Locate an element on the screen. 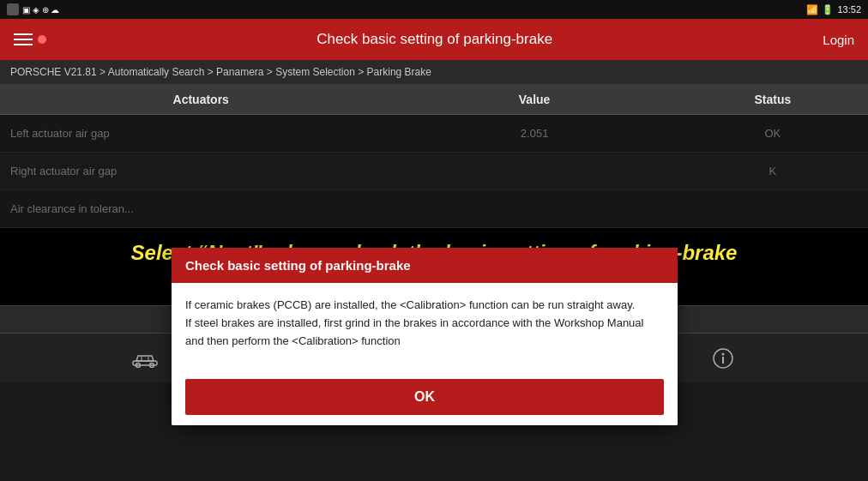 This screenshot has width=868, height=481. time-display: 13:52 is located at coordinates (849, 9).